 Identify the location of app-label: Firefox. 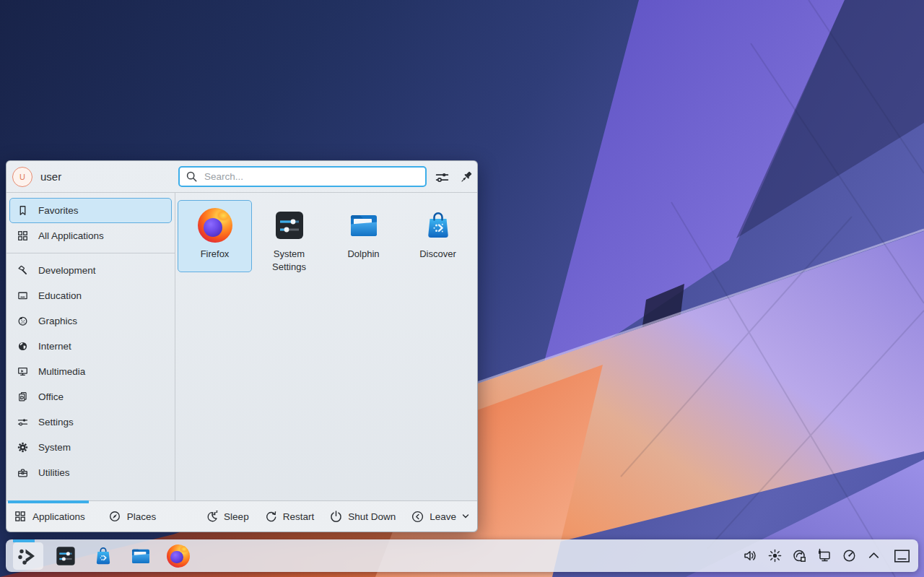
(215, 254).